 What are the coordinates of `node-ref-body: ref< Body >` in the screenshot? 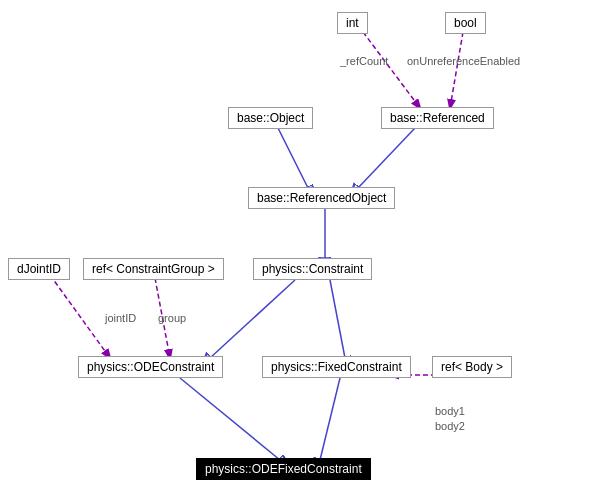 It's located at (472, 367).